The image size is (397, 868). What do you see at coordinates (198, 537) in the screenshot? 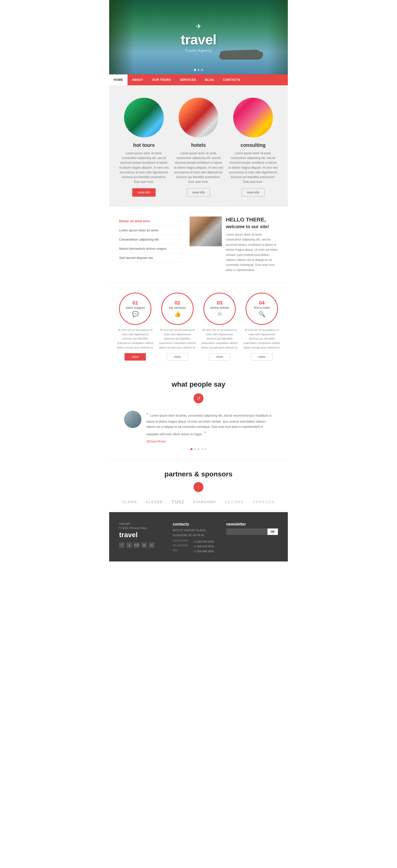
I see `footer: copyright © 2015 | Privacy Policy travel…` at bounding box center [198, 537].